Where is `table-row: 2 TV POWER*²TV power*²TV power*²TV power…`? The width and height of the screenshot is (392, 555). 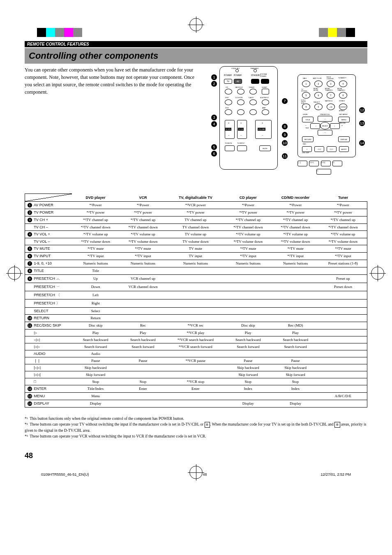 table-row: 2 TV POWER*²TV power*²TV power*²TV power… is located at coordinates (196, 212).